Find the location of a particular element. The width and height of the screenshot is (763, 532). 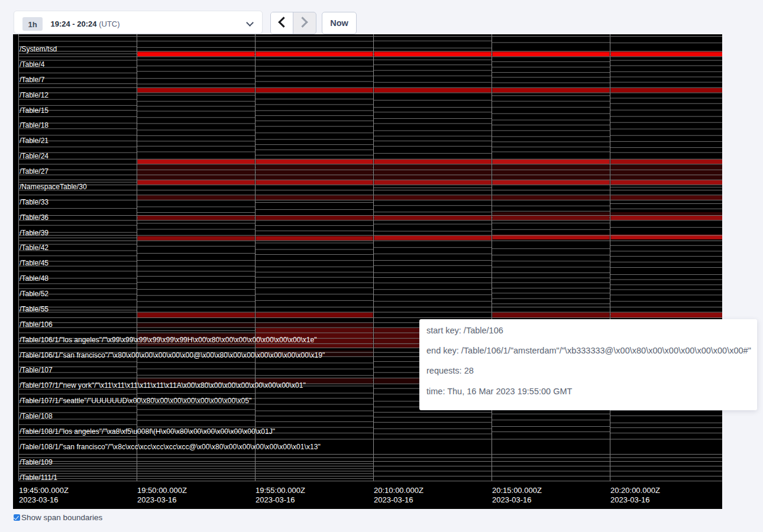

svg-text: /Table/12 is located at coordinates (34, 95).